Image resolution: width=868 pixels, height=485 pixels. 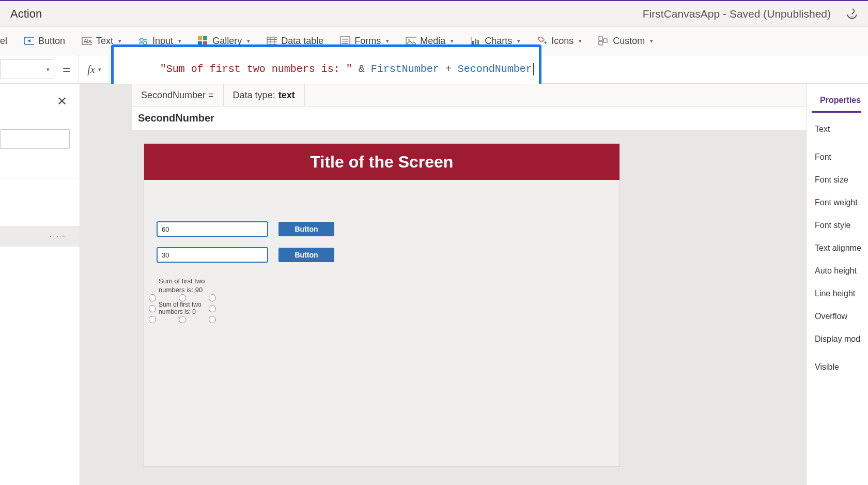 I want to click on intellisense-suggestion: SecondNumber, so click(x=469, y=118).